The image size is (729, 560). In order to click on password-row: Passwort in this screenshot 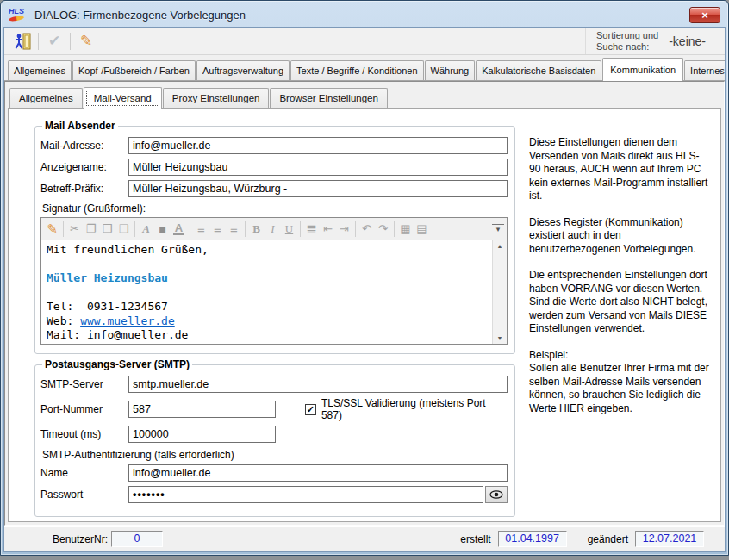, I will do `click(274, 495)`.